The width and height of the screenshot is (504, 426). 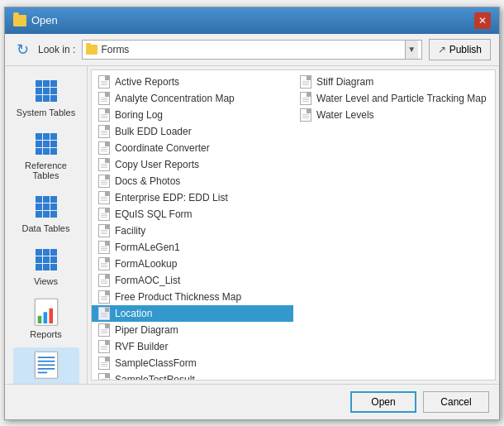 What do you see at coordinates (22, 50) in the screenshot?
I see `refresh-icon: ↻` at bounding box center [22, 50].